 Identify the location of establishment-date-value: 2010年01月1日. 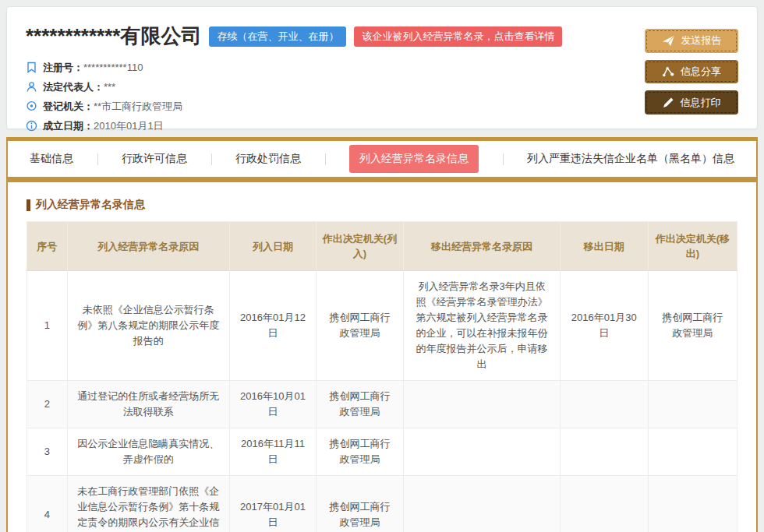
(129, 126).